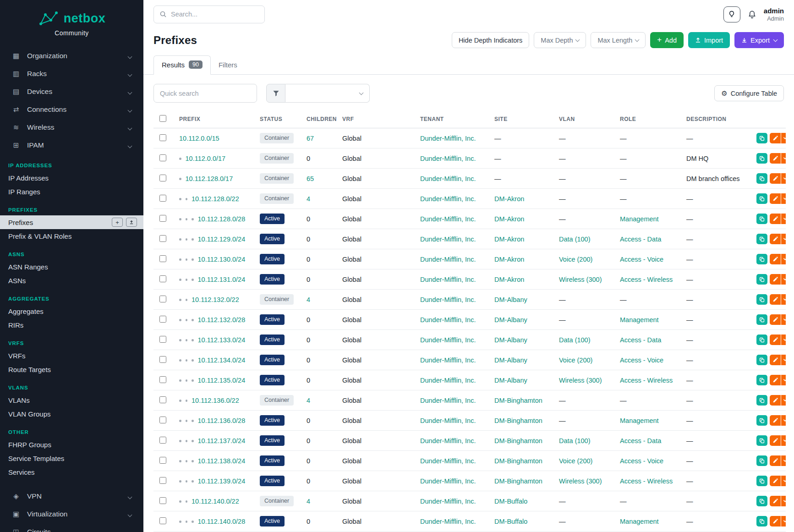  What do you see at coordinates (310, 138) in the screenshot?
I see `children-count-link: 67` at bounding box center [310, 138].